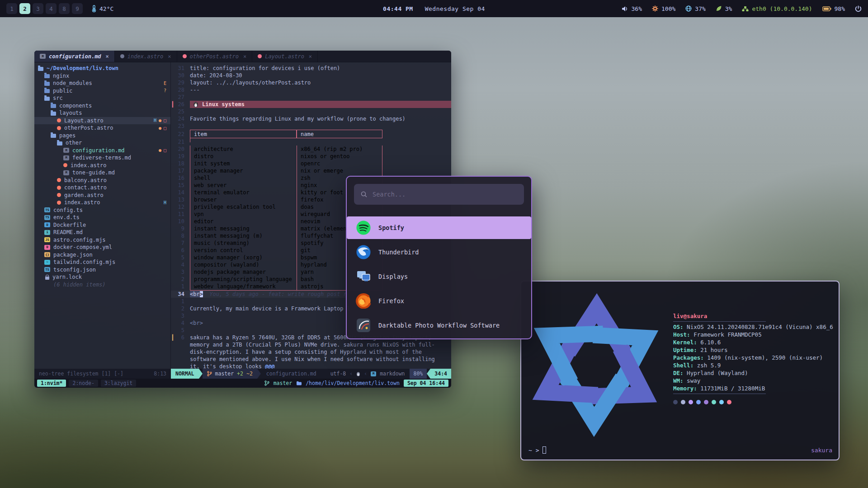  I want to click on tmux-window-nvim: 1:nvim*, so click(52, 383).